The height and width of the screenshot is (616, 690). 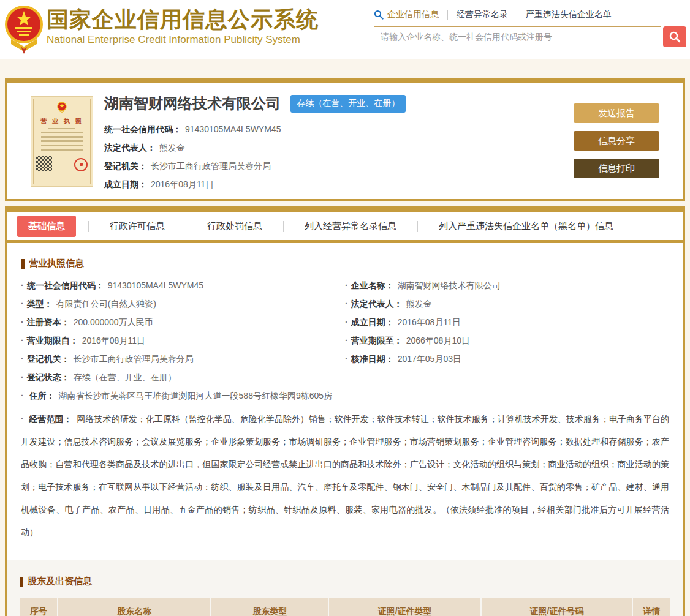 I want to click on tab-abnormal-operations-list: 列入经营异常名录信息, so click(x=351, y=227).